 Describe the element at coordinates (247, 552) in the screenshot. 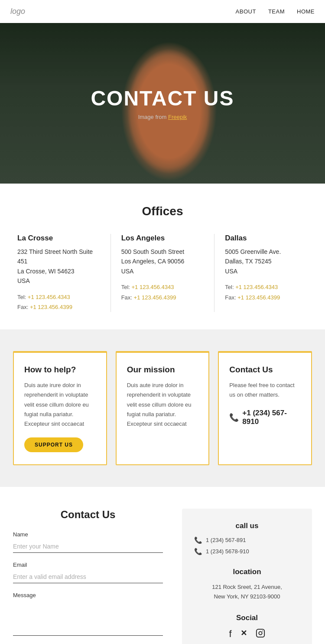

I see `phone-row-2: 📞 1 (234) 5678-910` at that location.